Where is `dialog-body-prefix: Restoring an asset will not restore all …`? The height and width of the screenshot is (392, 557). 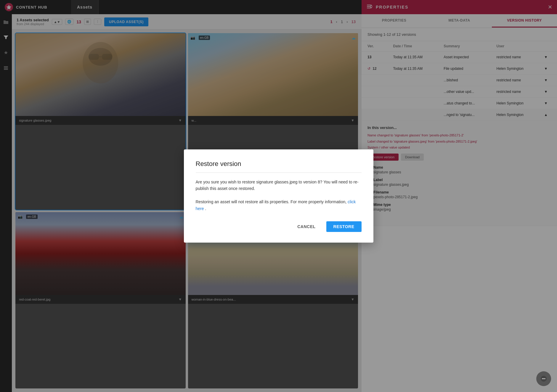 dialog-body-prefix: Restoring an asset will not restore all … is located at coordinates (271, 202).